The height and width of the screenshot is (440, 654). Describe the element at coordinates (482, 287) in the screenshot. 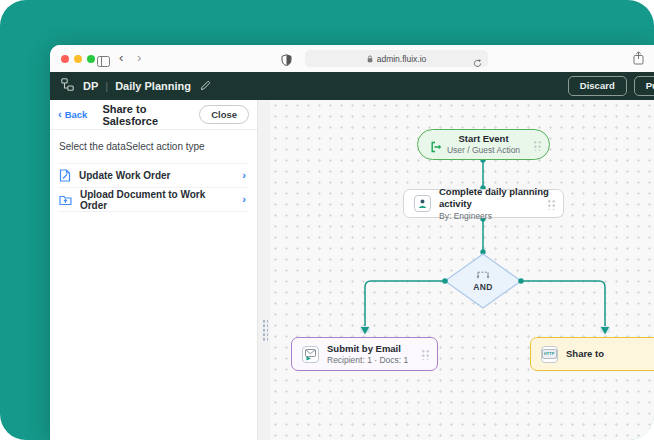

I see `gateway-label: AND` at that location.